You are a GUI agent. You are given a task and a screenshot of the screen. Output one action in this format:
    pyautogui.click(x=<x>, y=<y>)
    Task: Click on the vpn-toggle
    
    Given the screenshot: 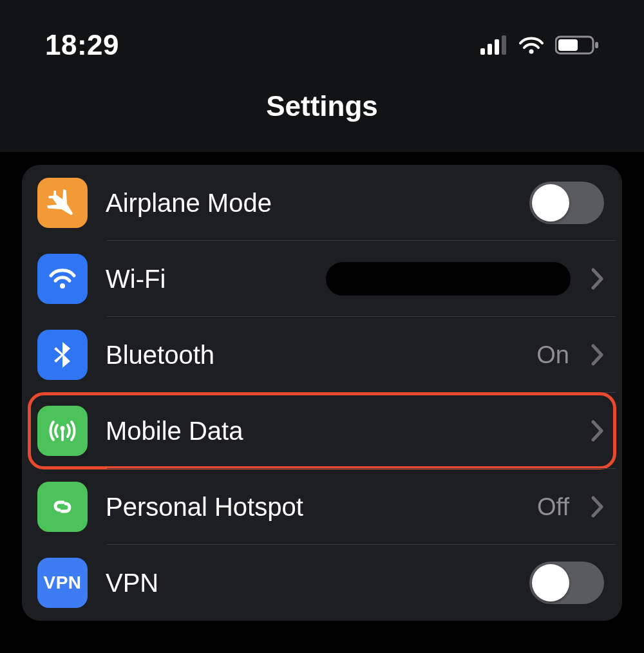 What is the action you would take?
    pyautogui.click(x=567, y=583)
    